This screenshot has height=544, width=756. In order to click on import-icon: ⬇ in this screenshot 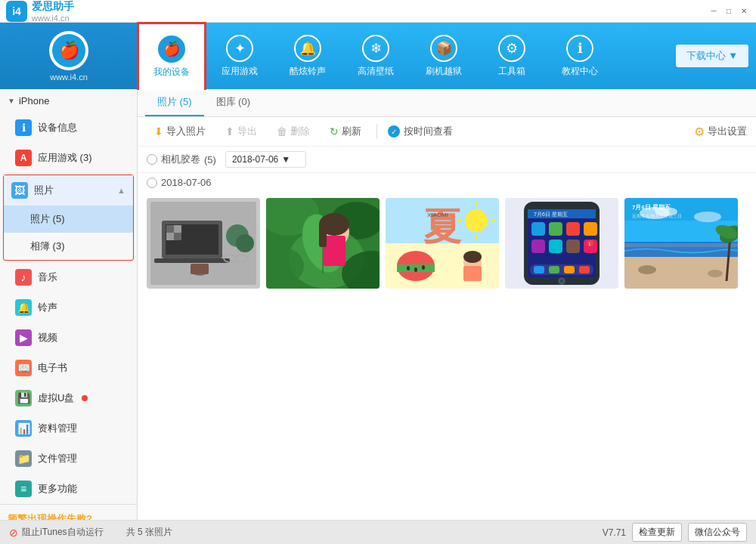, I will do `click(159, 131)`.